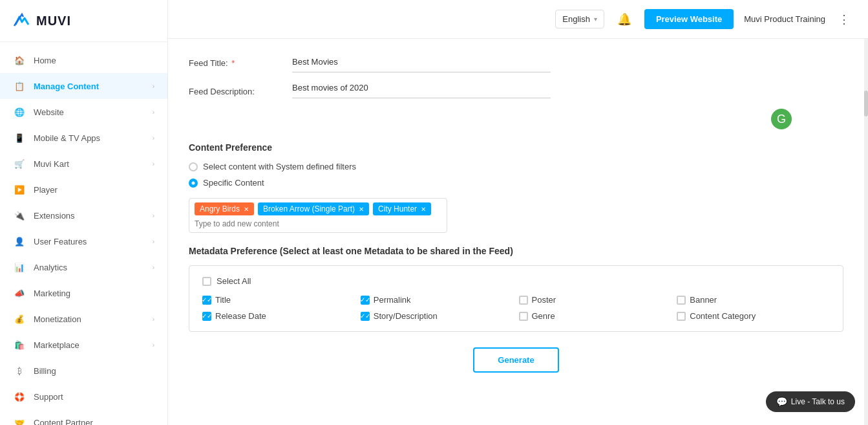 This screenshot has width=868, height=425. I want to click on recaptcha-area: G, so click(516, 119).